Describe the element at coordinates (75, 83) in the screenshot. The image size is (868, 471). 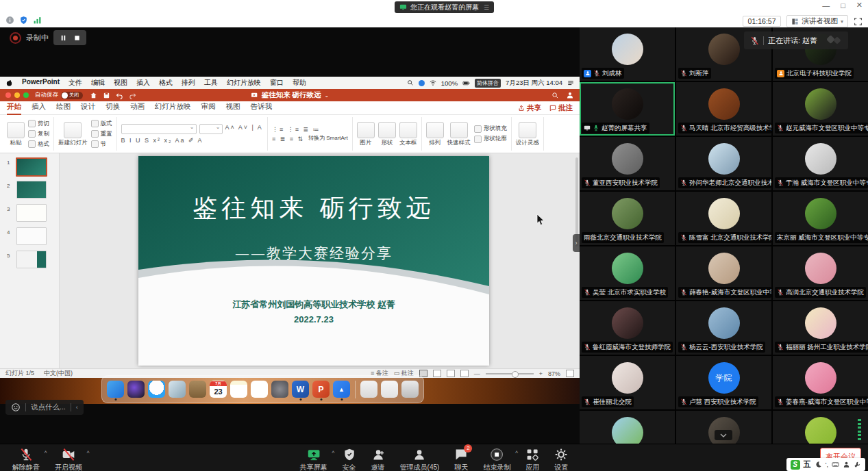
I see `mac-menu-1: 文件` at that location.